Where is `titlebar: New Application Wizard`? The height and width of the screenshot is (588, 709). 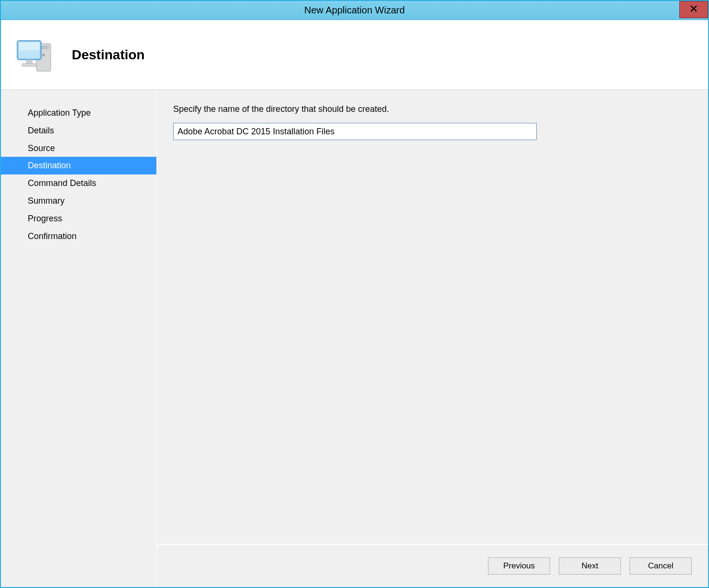 titlebar: New Application Wizard is located at coordinates (354, 11).